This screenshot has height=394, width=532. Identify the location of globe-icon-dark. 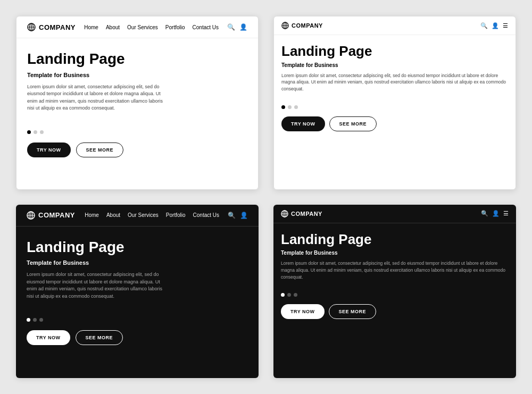
(31, 215).